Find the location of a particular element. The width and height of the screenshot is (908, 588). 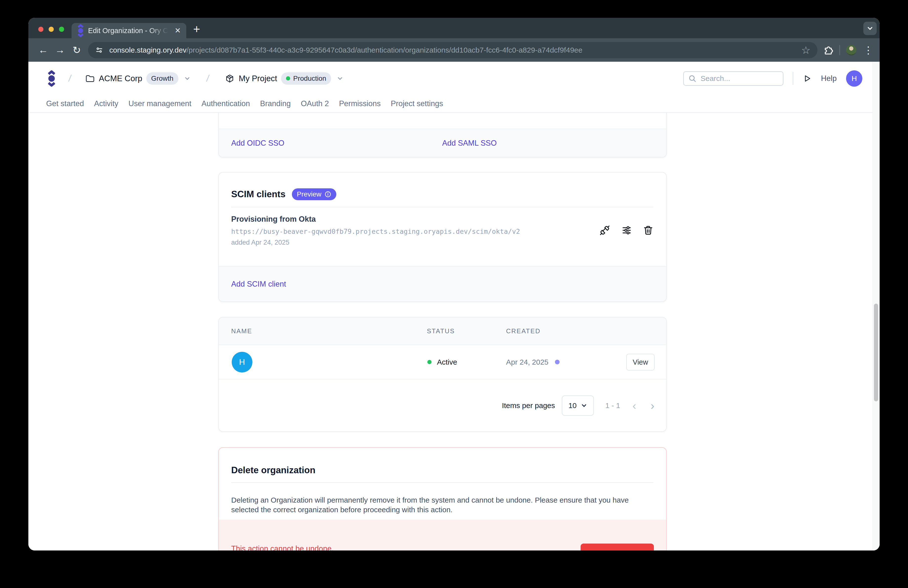

nav-item-branding: Branding is located at coordinates (275, 104).